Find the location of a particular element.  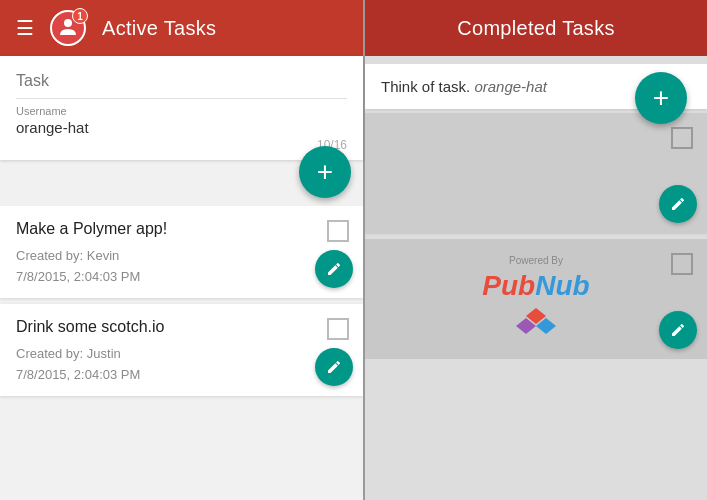

right-edit-button is located at coordinates (678, 204).